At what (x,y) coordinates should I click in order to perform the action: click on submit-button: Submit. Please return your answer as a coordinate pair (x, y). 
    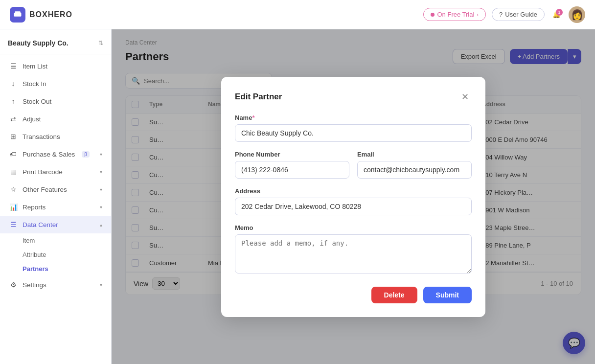
    Looking at the image, I should click on (447, 295).